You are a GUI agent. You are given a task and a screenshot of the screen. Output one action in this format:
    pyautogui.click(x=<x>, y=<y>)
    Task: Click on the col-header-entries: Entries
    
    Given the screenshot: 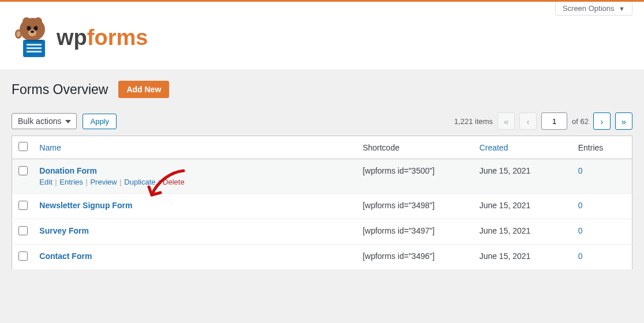 What is the action you would take?
    pyautogui.click(x=591, y=148)
    